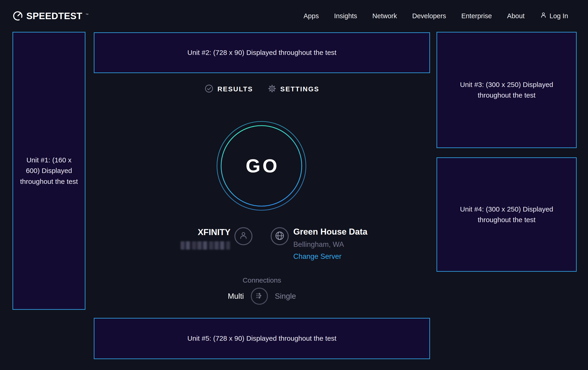  Describe the element at coordinates (330, 232) in the screenshot. I see `server-name: Green House Data` at that location.